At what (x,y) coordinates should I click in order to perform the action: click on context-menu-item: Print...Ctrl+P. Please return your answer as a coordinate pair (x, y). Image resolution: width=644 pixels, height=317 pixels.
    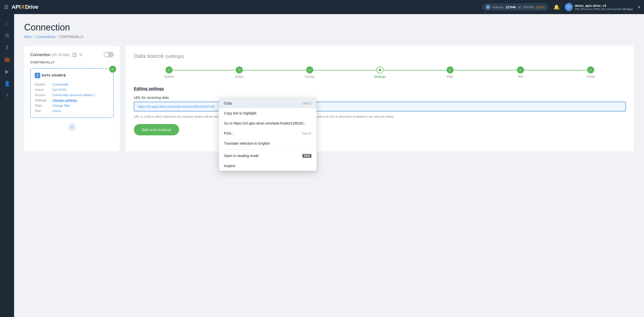
    Looking at the image, I should click on (268, 133).